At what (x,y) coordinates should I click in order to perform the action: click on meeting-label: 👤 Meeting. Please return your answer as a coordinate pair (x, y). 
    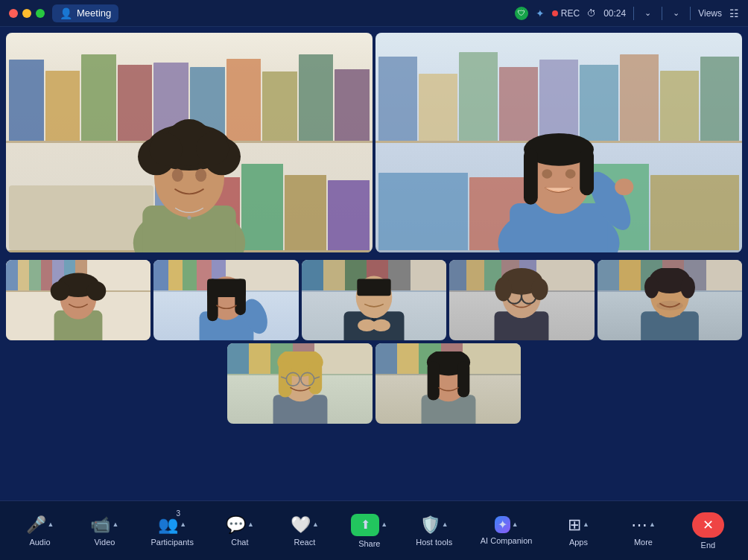
    Looking at the image, I should click on (85, 13).